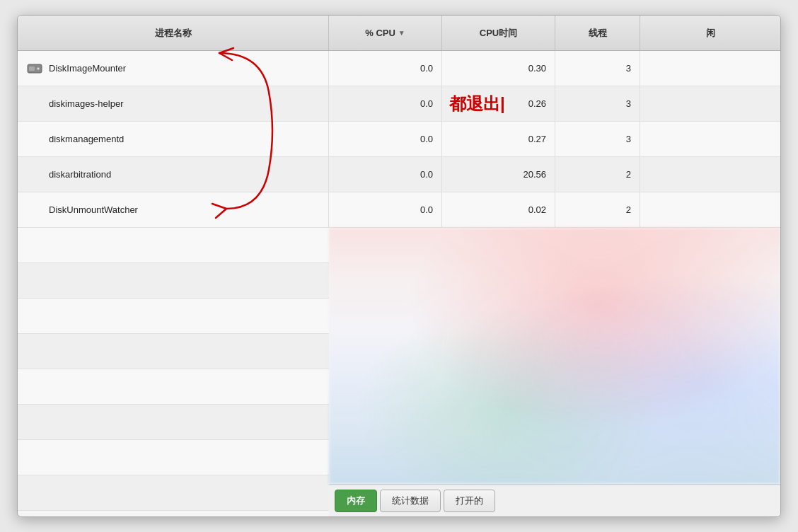  I want to click on table-row: DiskImageMounter, so click(173, 69).